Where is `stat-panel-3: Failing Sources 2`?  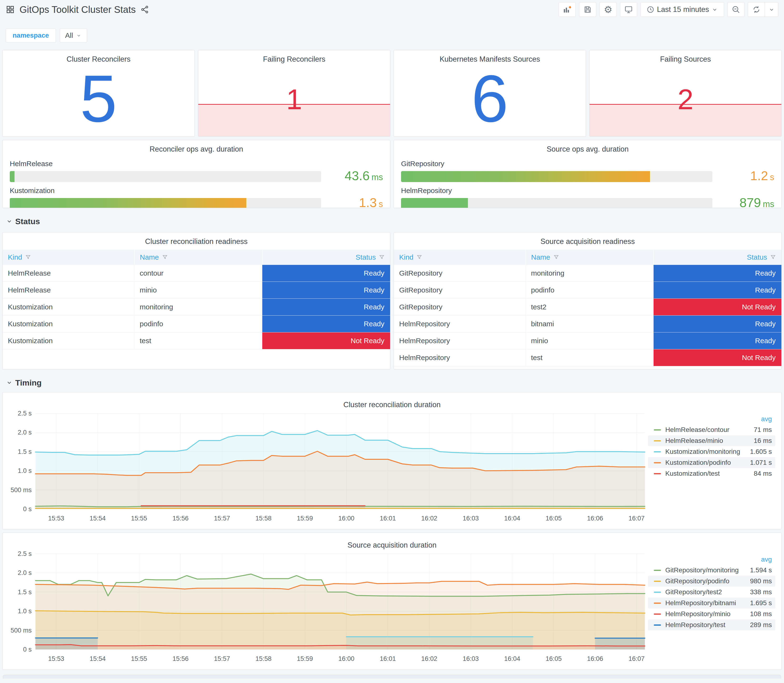
stat-panel-3: Failing Sources 2 is located at coordinates (685, 93).